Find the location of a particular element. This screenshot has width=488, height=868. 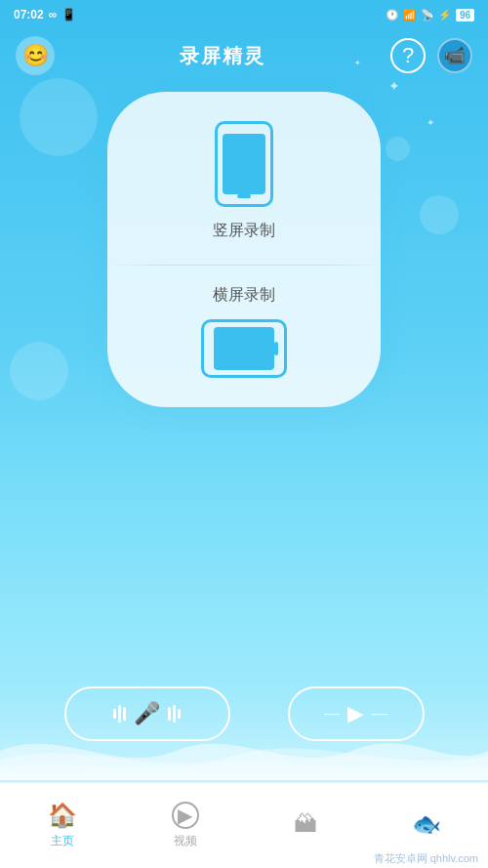

status-time: 07:02 is located at coordinates (29, 15).